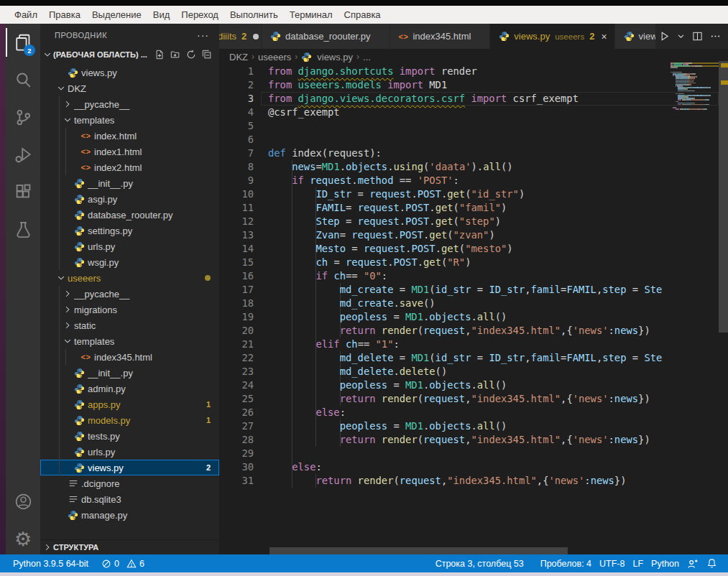 This screenshot has width=728, height=576. What do you see at coordinates (418, 551) in the screenshot?
I see `horizontal-scrollbar` at bounding box center [418, 551].